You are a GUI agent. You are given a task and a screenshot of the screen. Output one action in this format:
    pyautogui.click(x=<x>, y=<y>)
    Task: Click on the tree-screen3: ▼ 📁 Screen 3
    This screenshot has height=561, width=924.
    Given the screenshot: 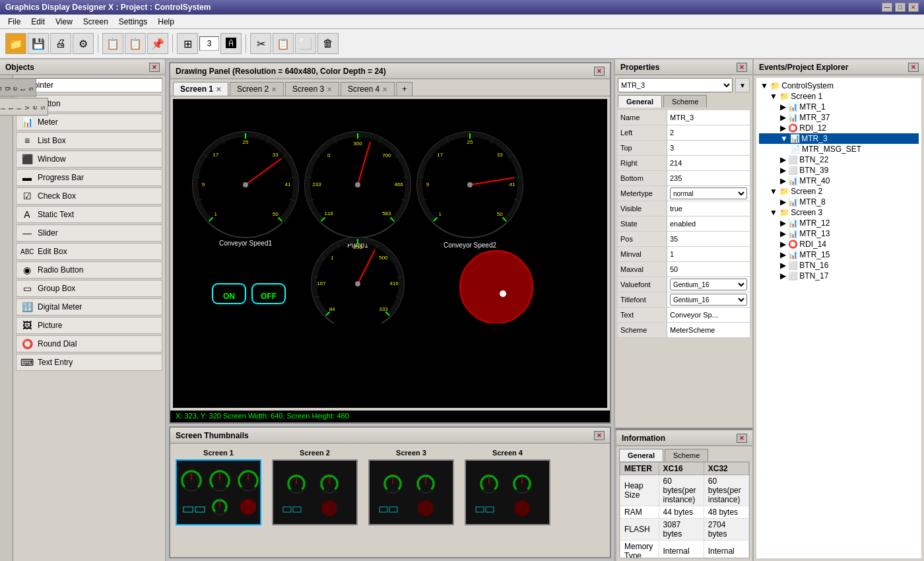 What is the action you would take?
    pyautogui.click(x=839, y=213)
    